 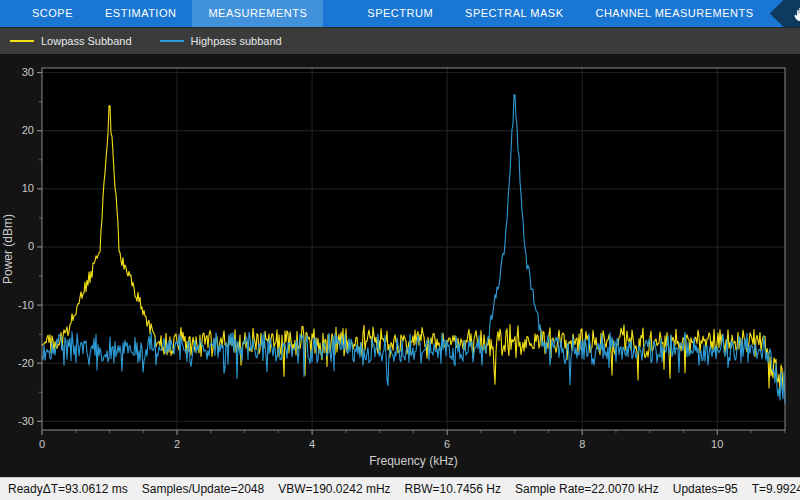 What do you see at coordinates (776, 489) in the screenshot?
I see `status-metric: T=9.9924` at bounding box center [776, 489].